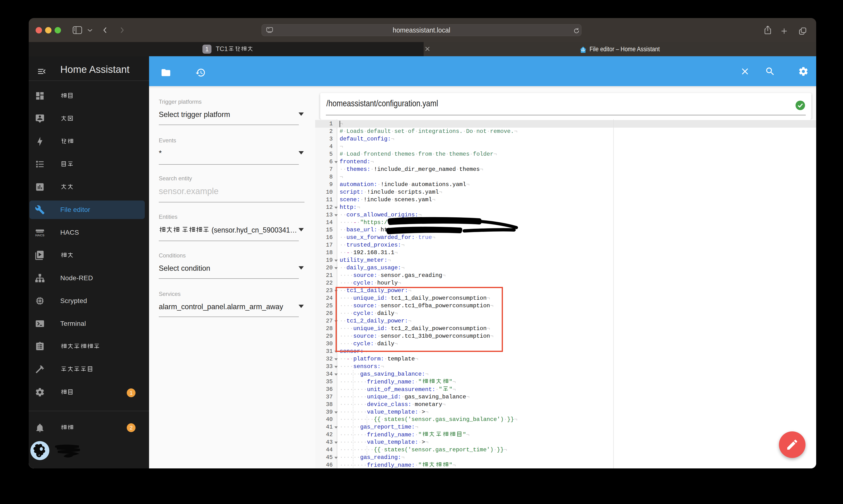  Describe the element at coordinates (40, 235) in the screenshot. I see `svg-text: HACS` at that location.